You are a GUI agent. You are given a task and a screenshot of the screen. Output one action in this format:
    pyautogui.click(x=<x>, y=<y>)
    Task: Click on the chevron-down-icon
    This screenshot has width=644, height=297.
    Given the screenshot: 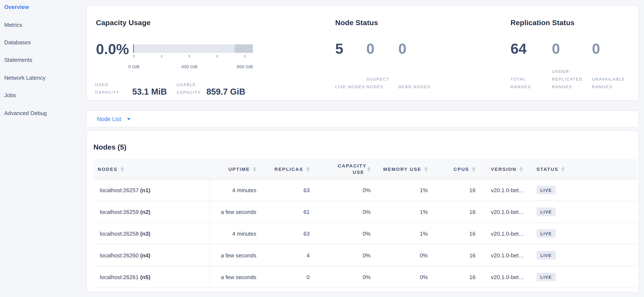 What is the action you would take?
    pyautogui.click(x=129, y=119)
    